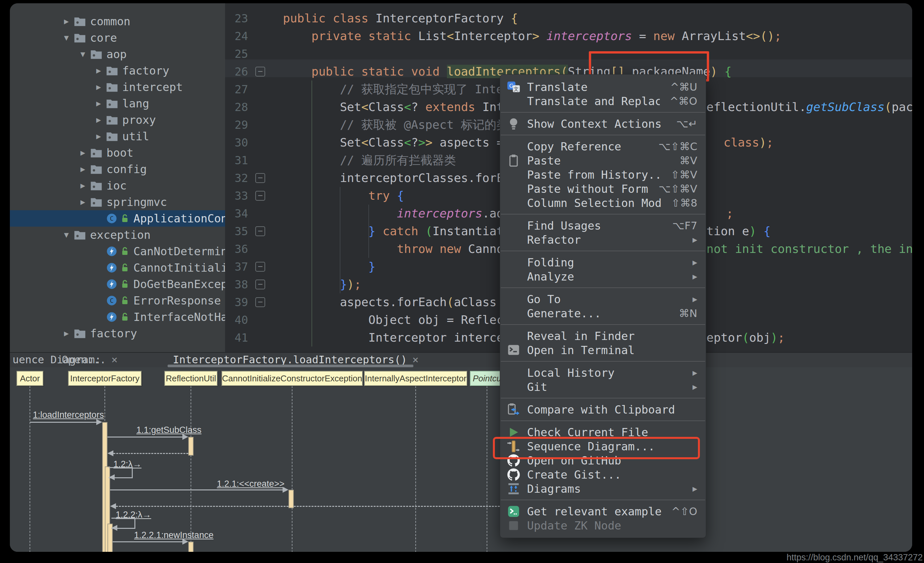 The image size is (924, 563). I want to click on menu-item-copy-reference: Copy Reference⌥⇧⌘C, so click(603, 146).